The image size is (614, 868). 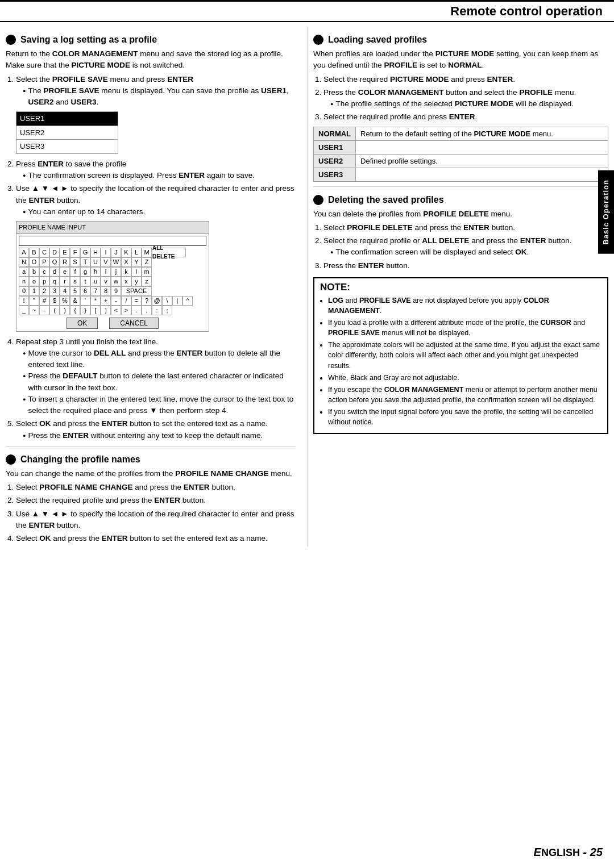 I want to click on char-Y: Y, so click(x=136, y=262).